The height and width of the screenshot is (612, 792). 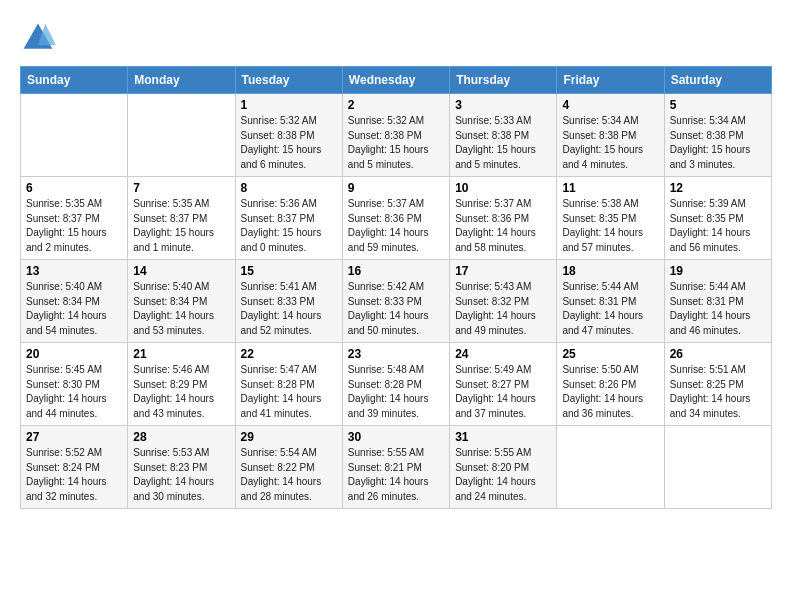 What do you see at coordinates (288, 468) in the screenshot?
I see `calendar-cell: 29Sunrise: 5:54 AM Sunset: 8:22 PM Dayli…` at bounding box center [288, 468].